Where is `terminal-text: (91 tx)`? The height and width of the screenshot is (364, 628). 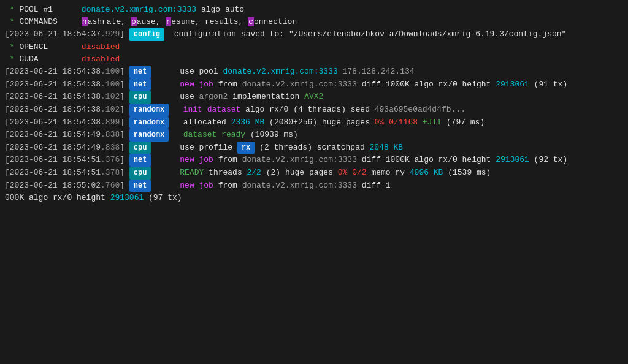
terminal-text: (91 tx) is located at coordinates (548, 85).